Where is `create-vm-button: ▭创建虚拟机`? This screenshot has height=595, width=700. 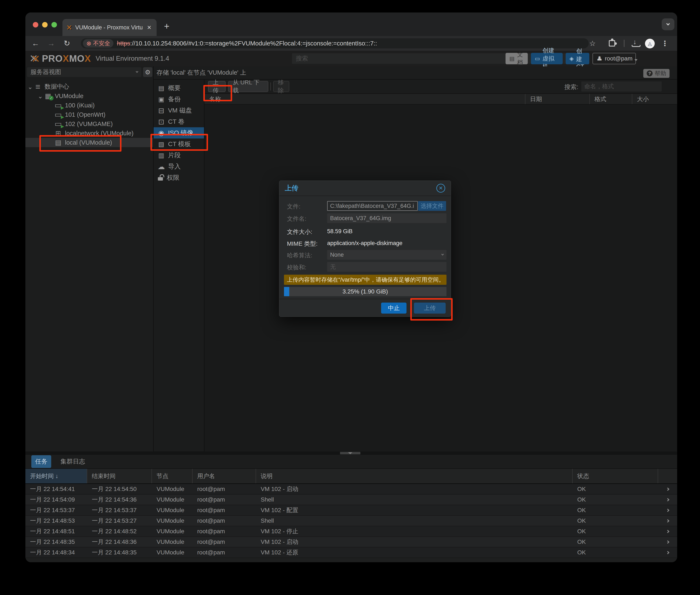
create-vm-button: ▭创建虚拟机 is located at coordinates (547, 59).